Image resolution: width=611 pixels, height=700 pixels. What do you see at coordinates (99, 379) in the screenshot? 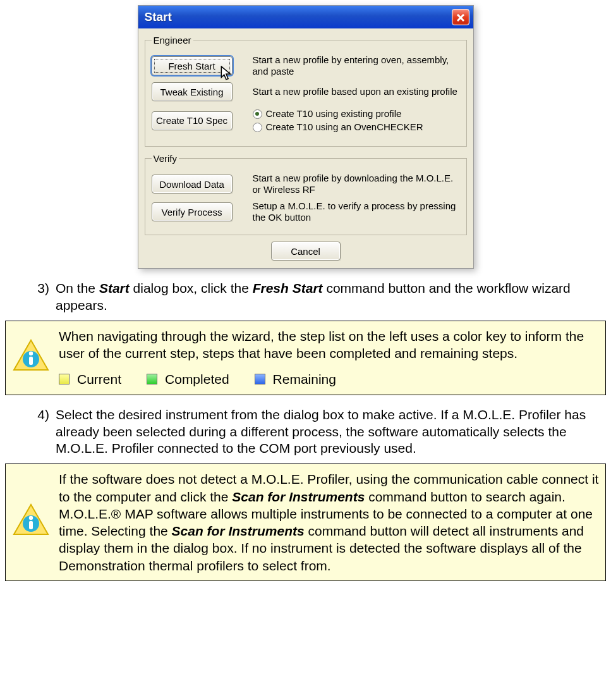
I see `legend-current: Current` at bounding box center [99, 379].